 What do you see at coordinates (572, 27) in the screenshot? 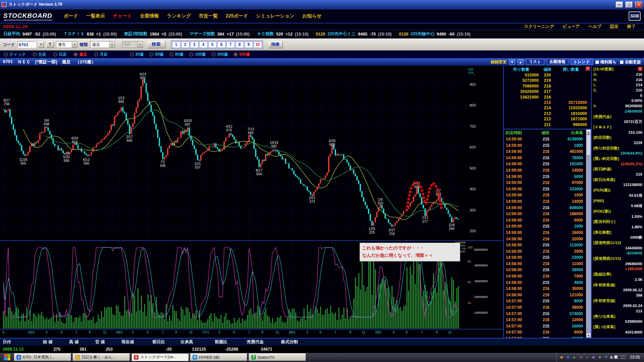
I see `header-link: ビューア` at bounding box center [572, 27].